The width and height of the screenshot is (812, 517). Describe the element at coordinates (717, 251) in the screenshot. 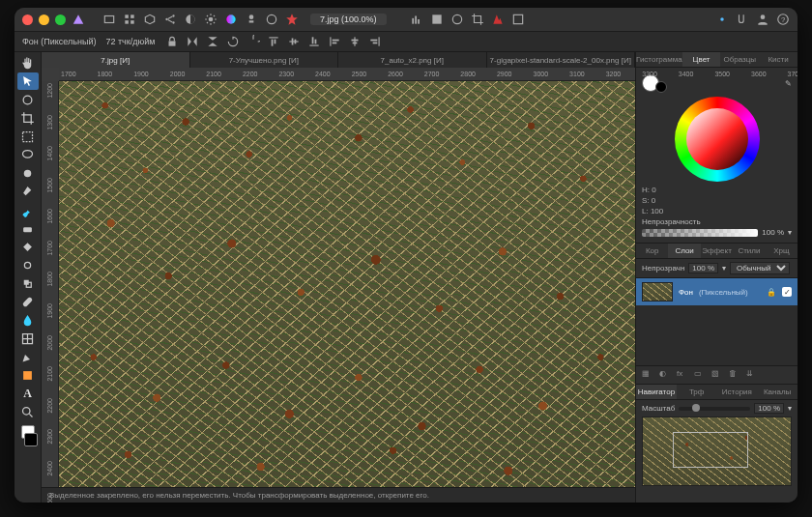

I see `tab-effects: Эффект` at that location.